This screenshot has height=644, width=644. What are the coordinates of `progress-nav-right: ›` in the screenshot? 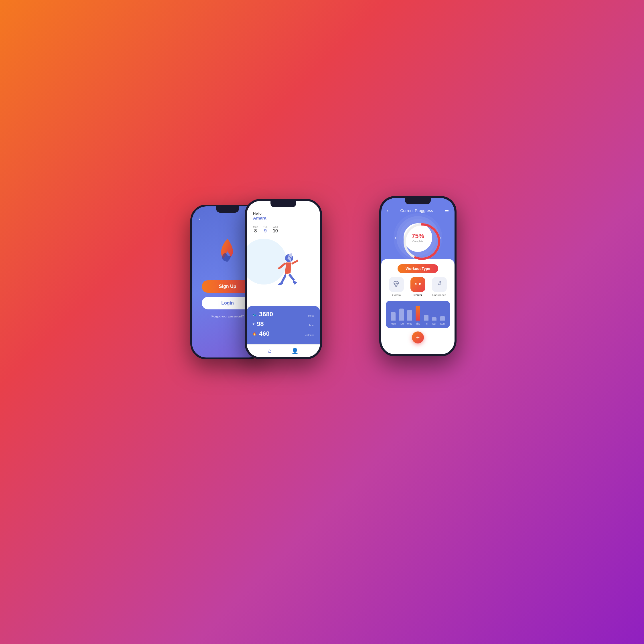 It's located at (440, 238).